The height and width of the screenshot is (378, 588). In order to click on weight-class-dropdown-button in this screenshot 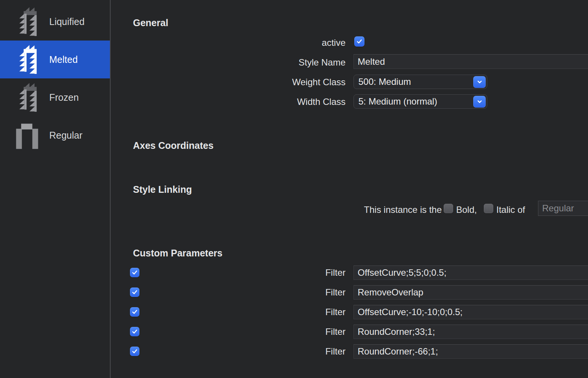, I will do `click(480, 82)`.